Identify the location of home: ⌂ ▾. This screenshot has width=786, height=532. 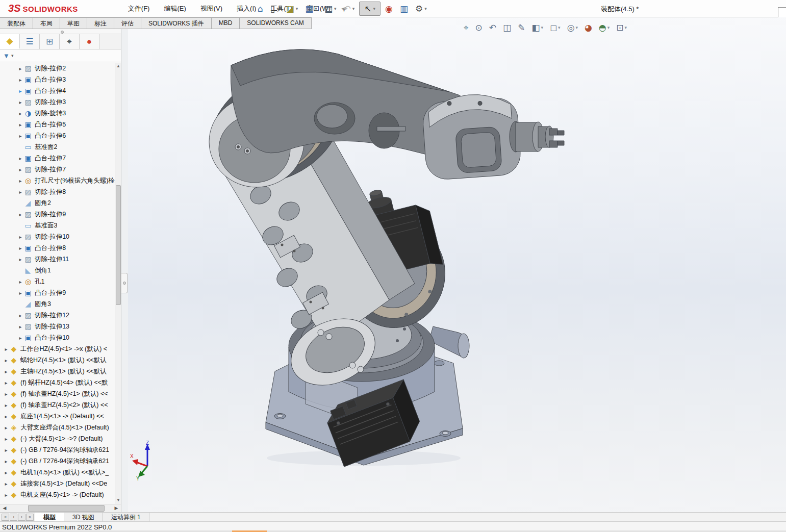
(260, 9).